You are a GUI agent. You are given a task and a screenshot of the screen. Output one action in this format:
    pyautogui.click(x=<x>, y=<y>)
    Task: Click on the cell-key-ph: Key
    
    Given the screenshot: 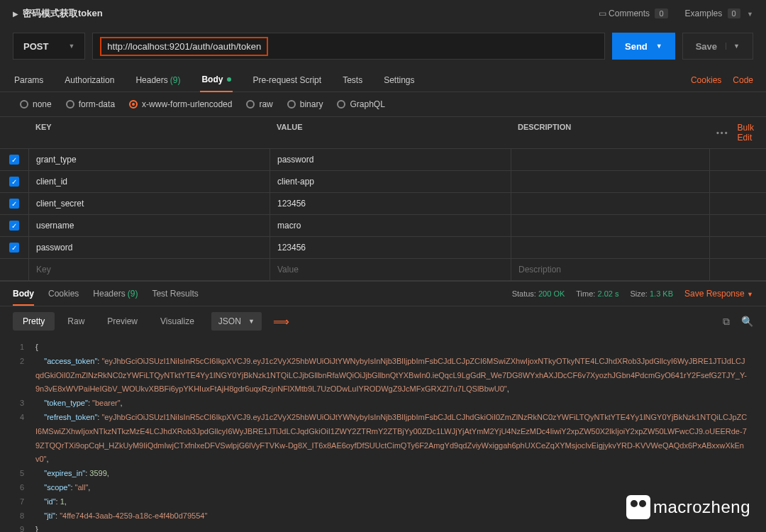 What is the action you would take?
    pyautogui.click(x=149, y=270)
    